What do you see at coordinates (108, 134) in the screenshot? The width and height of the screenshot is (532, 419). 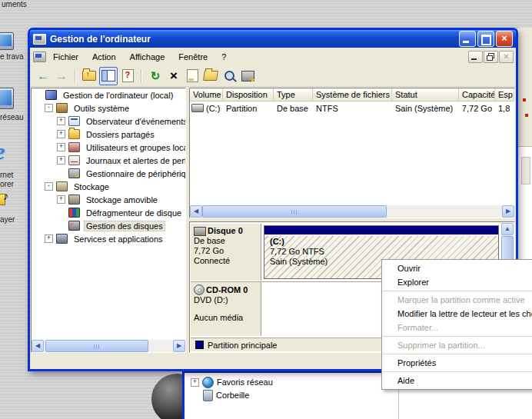 I see `tree-item-shared-folders: + Dossiers partagés` at bounding box center [108, 134].